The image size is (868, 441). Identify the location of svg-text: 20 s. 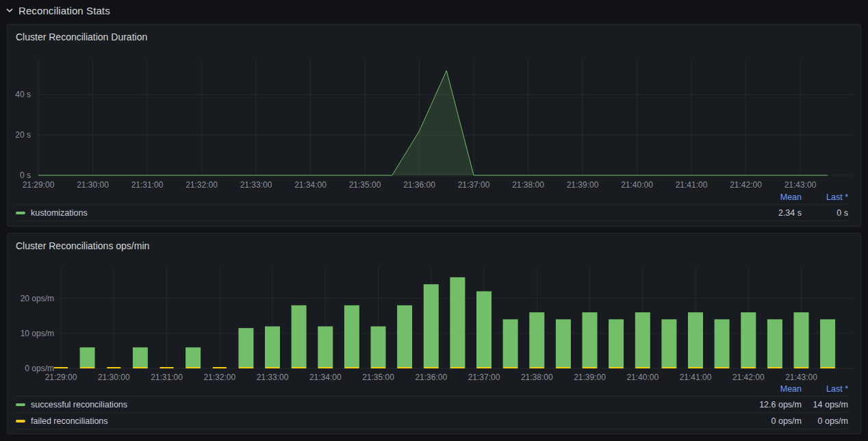
(23, 135).